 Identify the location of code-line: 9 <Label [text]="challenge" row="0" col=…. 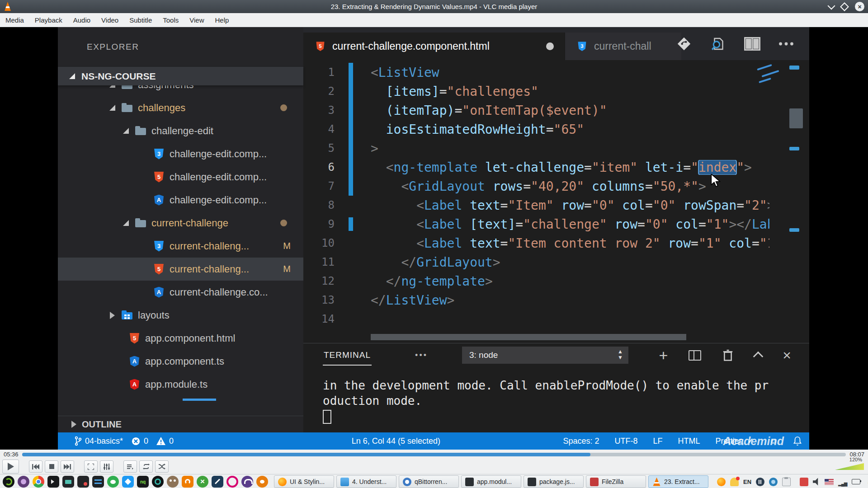
(556, 224).